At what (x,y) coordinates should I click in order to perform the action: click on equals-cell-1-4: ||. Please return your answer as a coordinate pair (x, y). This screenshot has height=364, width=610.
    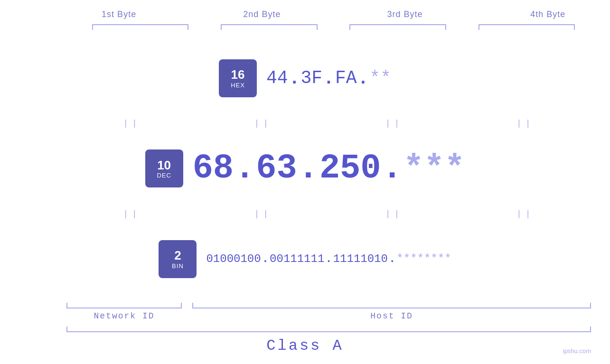
    Looking at the image, I should click on (526, 123).